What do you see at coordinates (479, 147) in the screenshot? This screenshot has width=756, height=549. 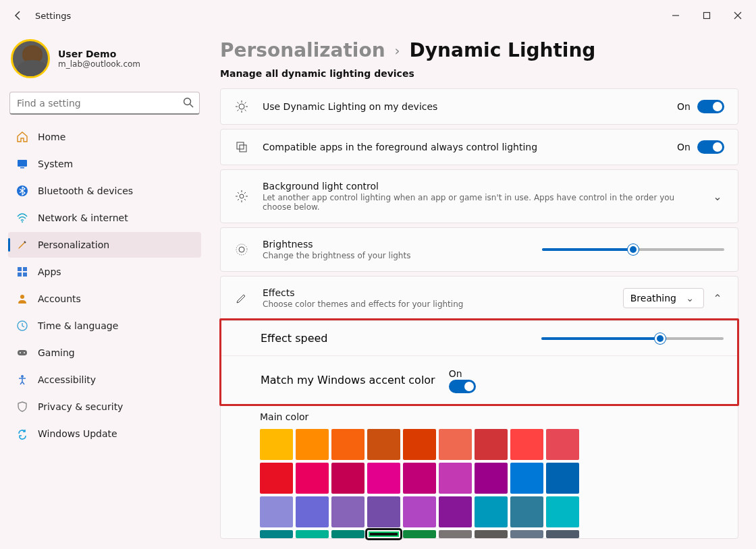 I see `row-compatible-apps: Compatible apps in the foreground always…` at bounding box center [479, 147].